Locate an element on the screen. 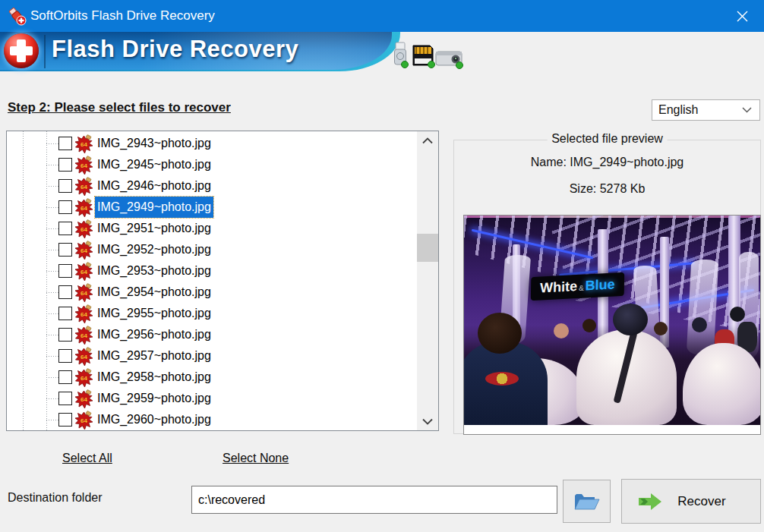  file-list-item: 64 IMG_2949~photo.jpg is located at coordinates (223, 207).